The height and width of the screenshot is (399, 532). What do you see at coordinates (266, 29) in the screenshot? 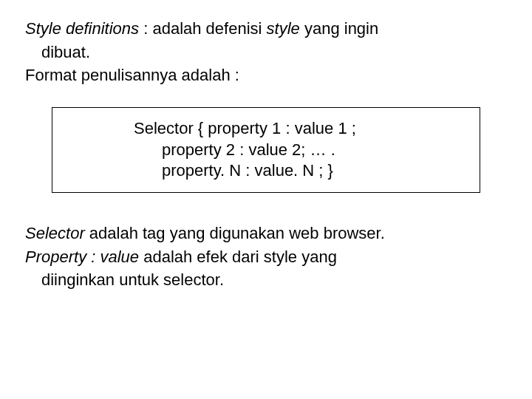
I see `line-1: Style definitions : adalah defenisi styl…` at bounding box center [266, 29].